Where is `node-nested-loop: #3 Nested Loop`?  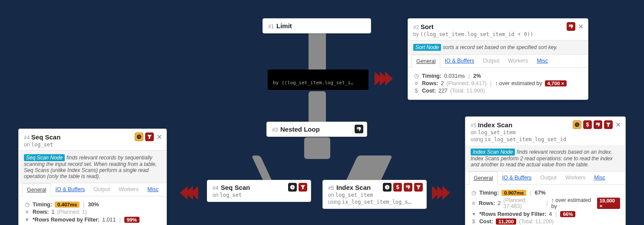 node-nested-loop: #3 Nested Loop is located at coordinates (317, 129).